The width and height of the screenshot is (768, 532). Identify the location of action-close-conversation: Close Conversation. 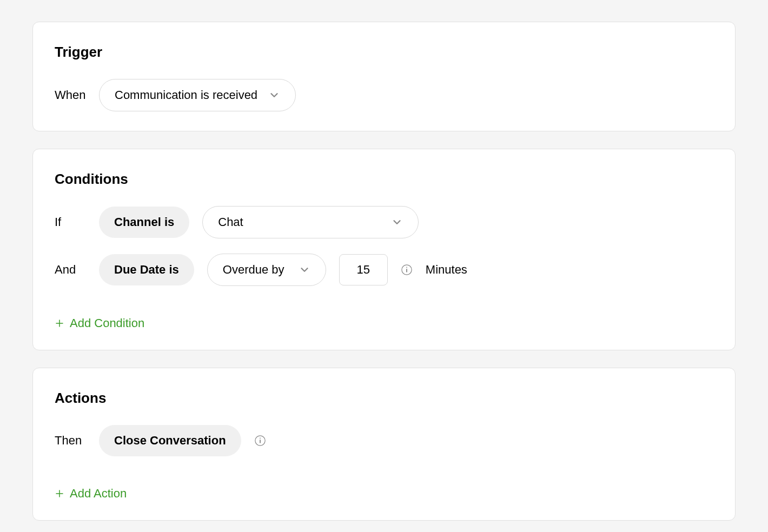
(170, 441).